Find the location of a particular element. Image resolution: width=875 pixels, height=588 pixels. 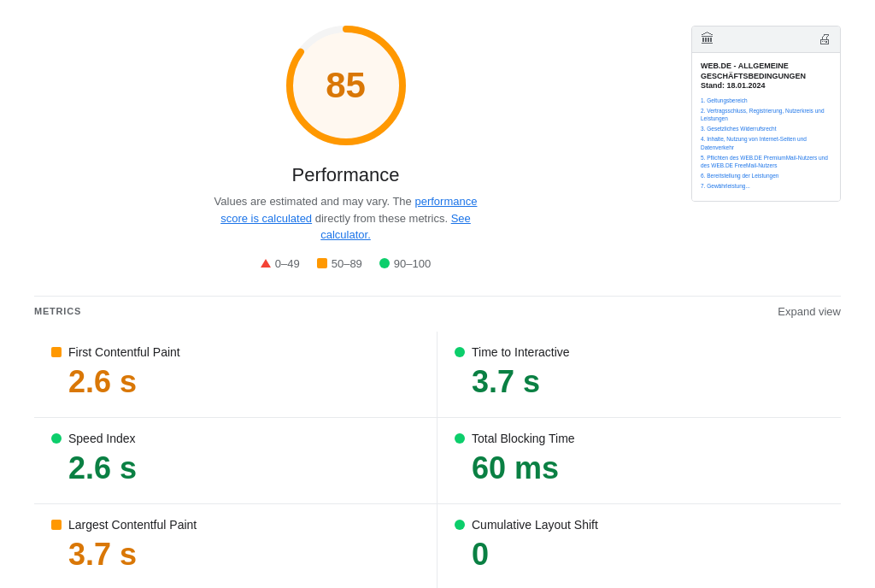

toc-item-4: 4. Inhalte, Nutzung von Internet-Seiten … is located at coordinates (766, 143).